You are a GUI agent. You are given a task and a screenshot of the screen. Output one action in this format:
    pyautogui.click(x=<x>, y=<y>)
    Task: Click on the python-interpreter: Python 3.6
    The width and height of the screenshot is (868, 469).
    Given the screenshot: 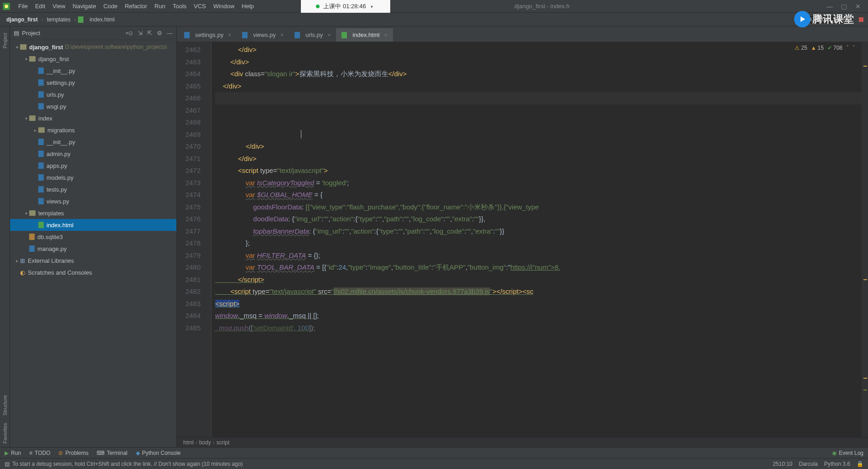 What is the action you would take?
    pyautogui.click(x=837, y=464)
    